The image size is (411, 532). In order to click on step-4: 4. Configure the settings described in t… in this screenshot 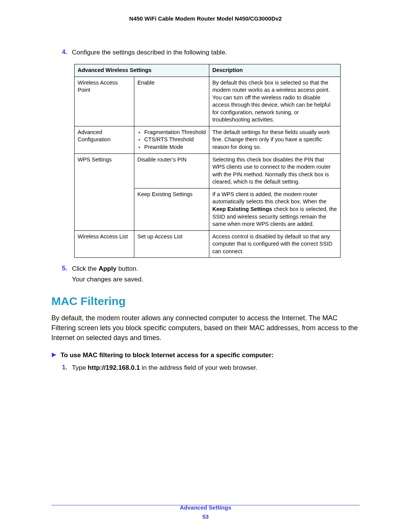, I will do `click(206, 53)`.